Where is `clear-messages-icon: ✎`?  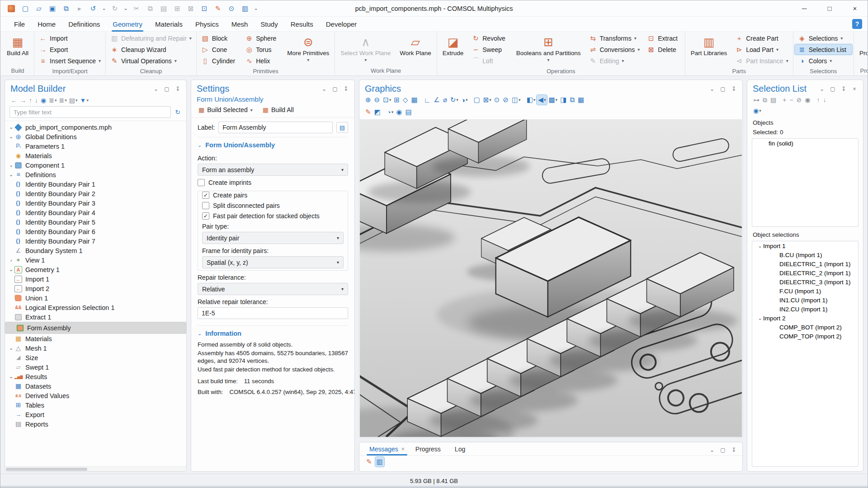
clear-messages-icon: ✎ is located at coordinates (369, 462).